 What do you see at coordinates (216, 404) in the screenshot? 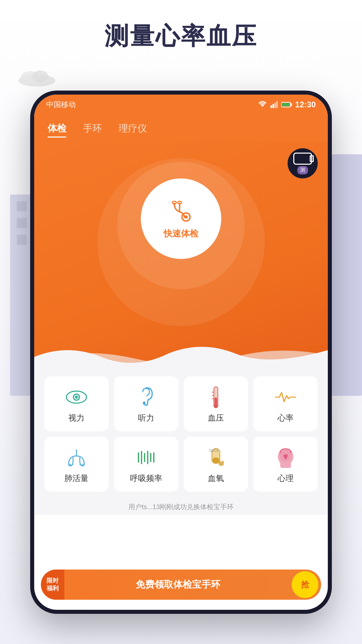
I see `bp-item: 血压` at bounding box center [216, 404].